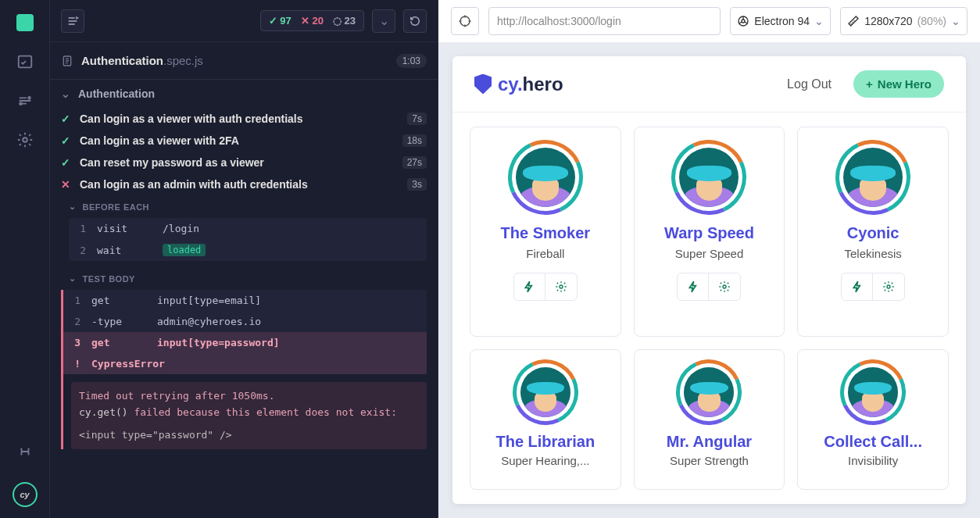  I want to click on logout-link: Log Out, so click(810, 84).